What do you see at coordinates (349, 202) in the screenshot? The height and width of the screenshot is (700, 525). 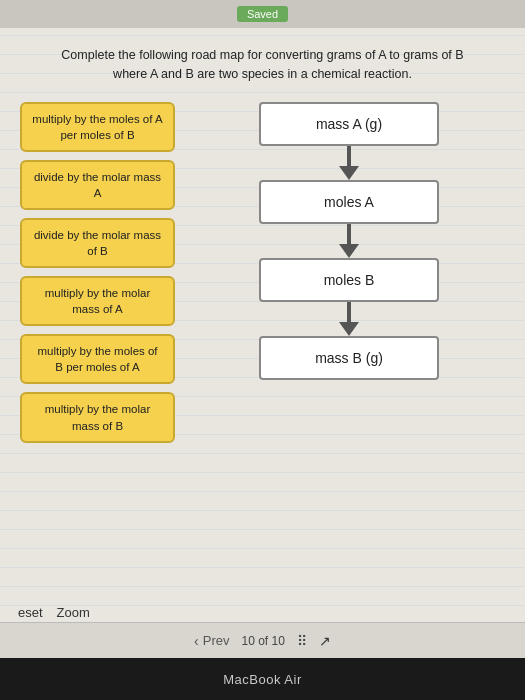 I see `roadmap-box-2: moles A` at bounding box center [349, 202].